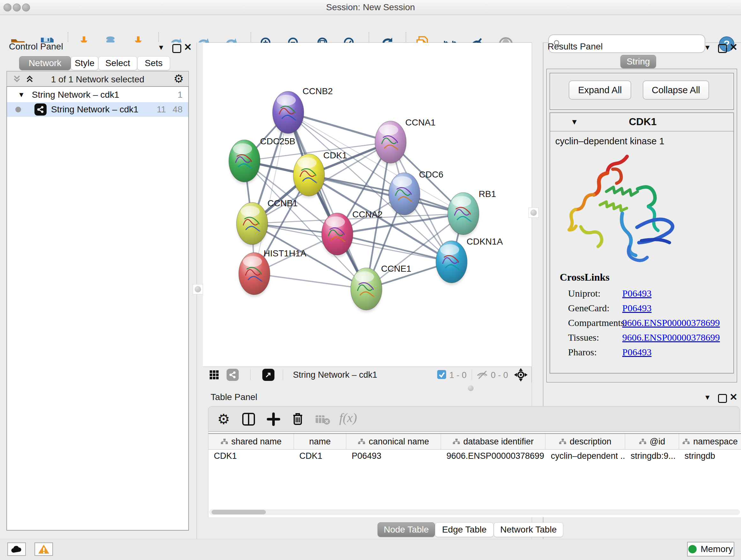 The image size is (741, 560). Describe the element at coordinates (472, 212) in the screenshot. I see `network-node-rb1: RB1` at that location.